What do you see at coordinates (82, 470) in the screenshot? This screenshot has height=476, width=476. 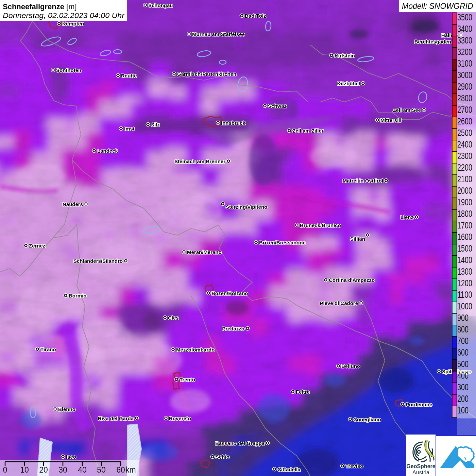 I see `svg-text: 40` at bounding box center [82, 470].